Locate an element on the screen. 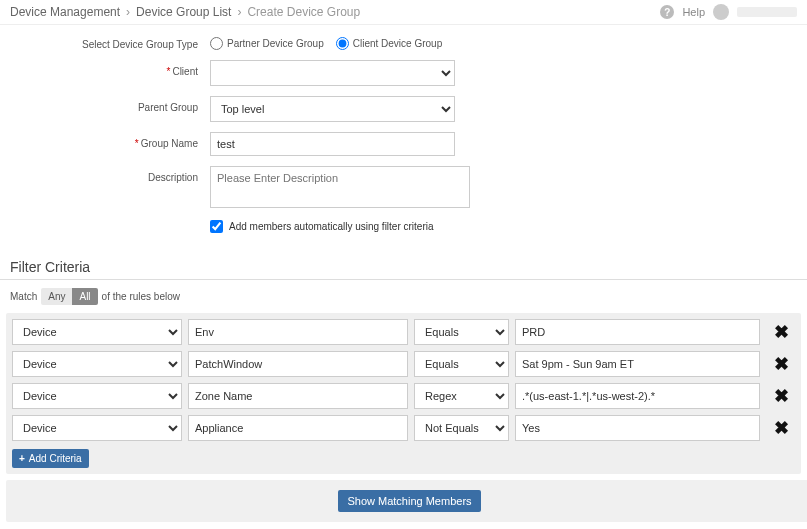 The width and height of the screenshot is (807, 529). match-toggle-group: Any All is located at coordinates (69, 296).